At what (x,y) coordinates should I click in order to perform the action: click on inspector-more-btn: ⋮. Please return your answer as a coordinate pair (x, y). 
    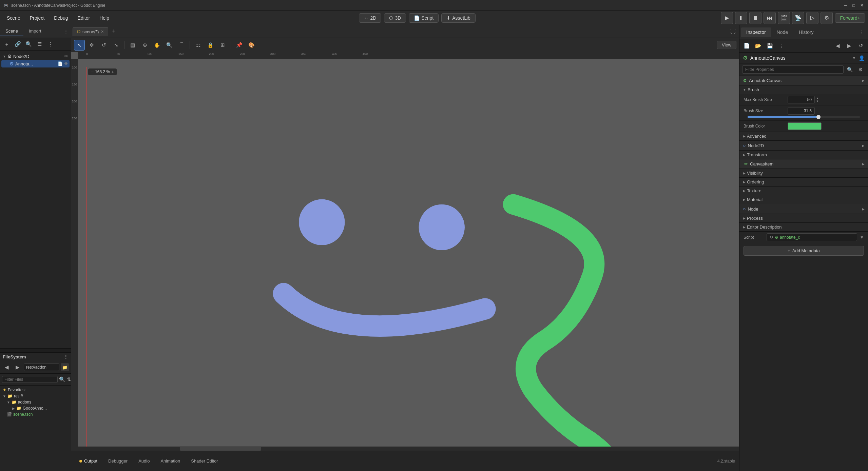
    Looking at the image, I should click on (781, 46).